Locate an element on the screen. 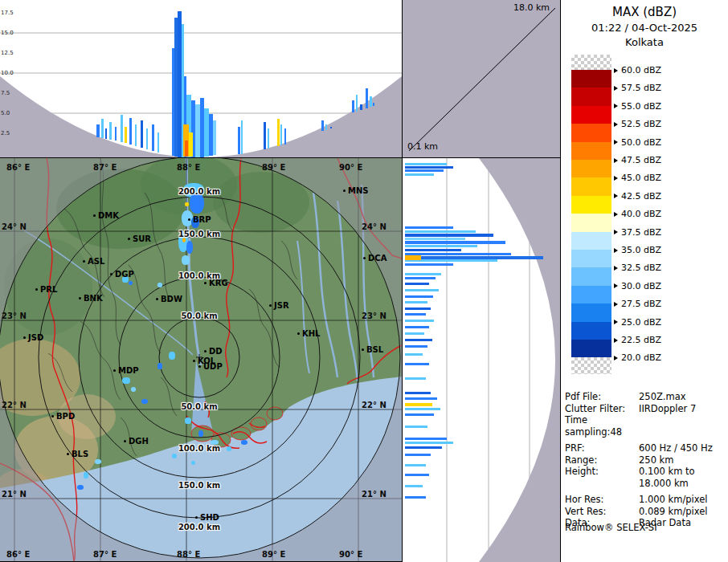  city-marker: BPD is located at coordinates (63, 416).